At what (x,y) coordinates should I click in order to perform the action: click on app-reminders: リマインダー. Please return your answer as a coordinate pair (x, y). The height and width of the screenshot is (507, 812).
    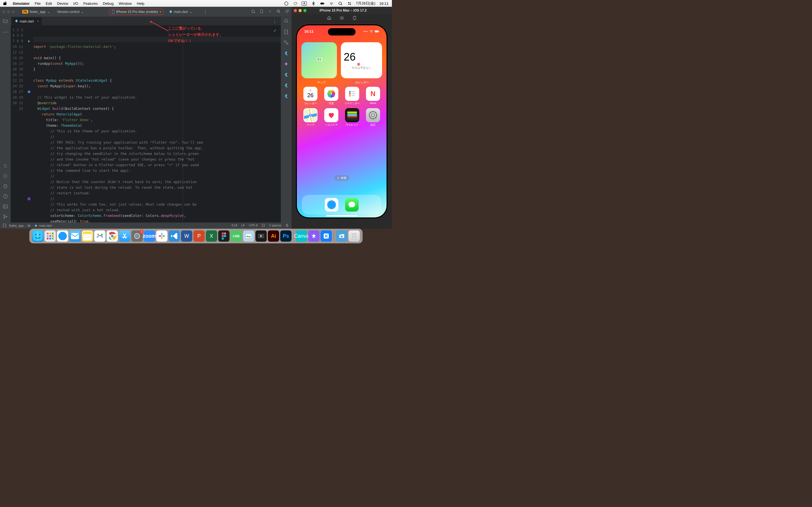
    Looking at the image, I should click on (352, 96).